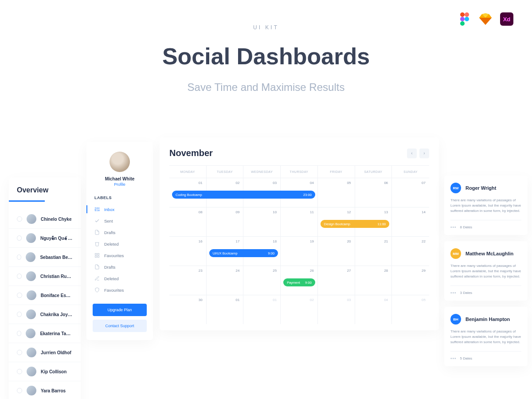 The height and width of the screenshot is (399, 532). What do you see at coordinates (299, 251) in the screenshot?
I see `calendar-cell: 19` at bounding box center [299, 251].